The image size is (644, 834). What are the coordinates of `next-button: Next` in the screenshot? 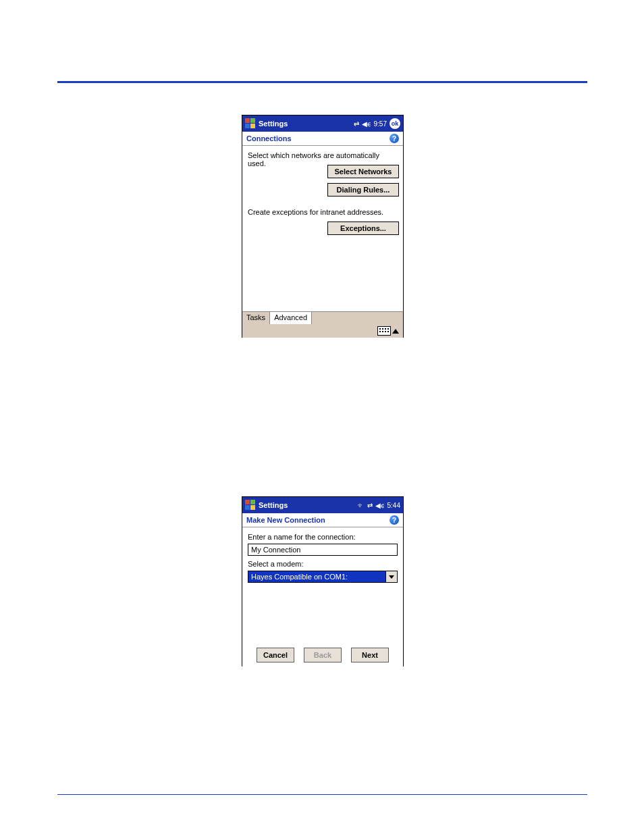 It's located at (370, 655).